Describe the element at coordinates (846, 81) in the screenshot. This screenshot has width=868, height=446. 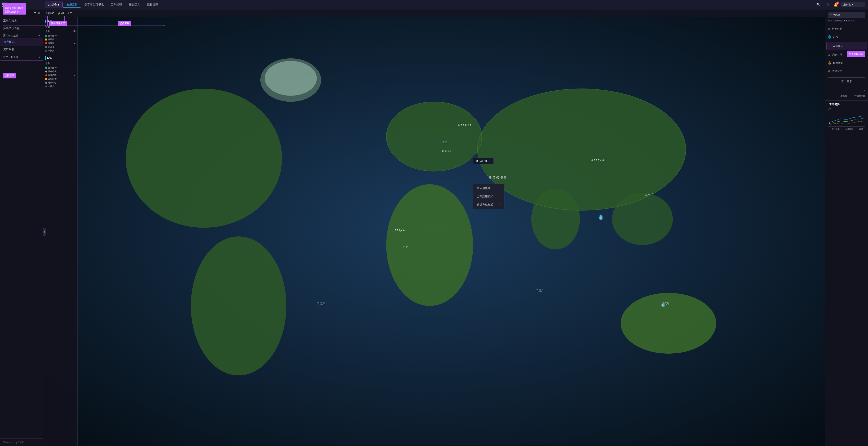
I see `logout-label: 退出登录` at that location.